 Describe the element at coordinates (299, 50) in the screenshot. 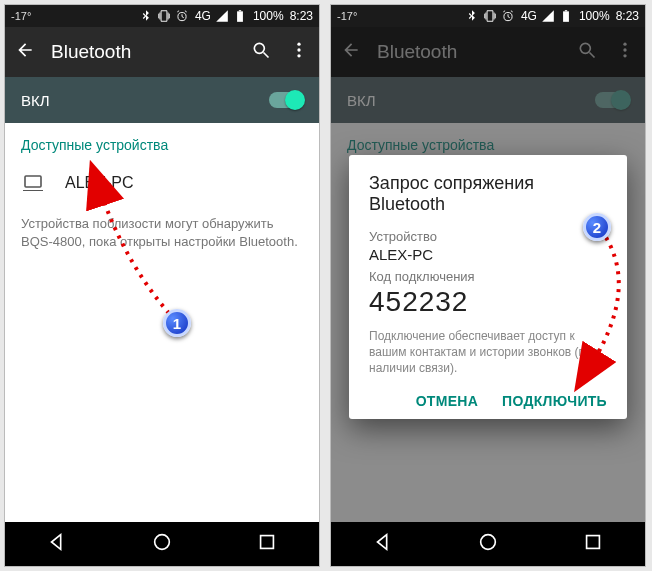

I see `more-vert-icon` at that location.